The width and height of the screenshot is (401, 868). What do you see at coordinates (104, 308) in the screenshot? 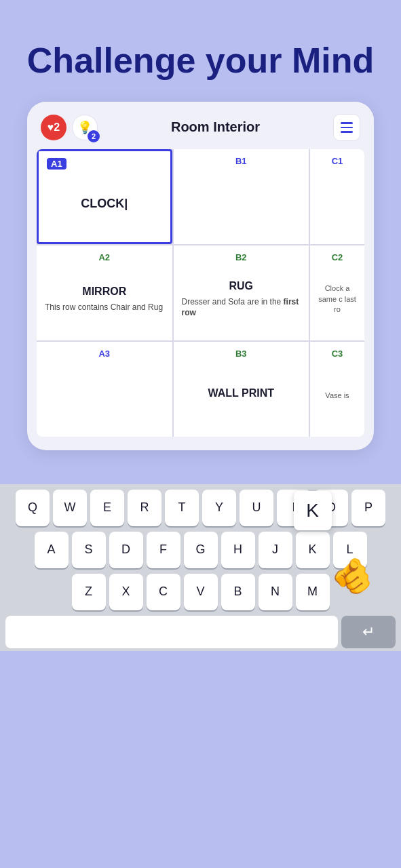
I see `cell-clue-A2: This row contains Chair and Rug` at bounding box center [104, 308].